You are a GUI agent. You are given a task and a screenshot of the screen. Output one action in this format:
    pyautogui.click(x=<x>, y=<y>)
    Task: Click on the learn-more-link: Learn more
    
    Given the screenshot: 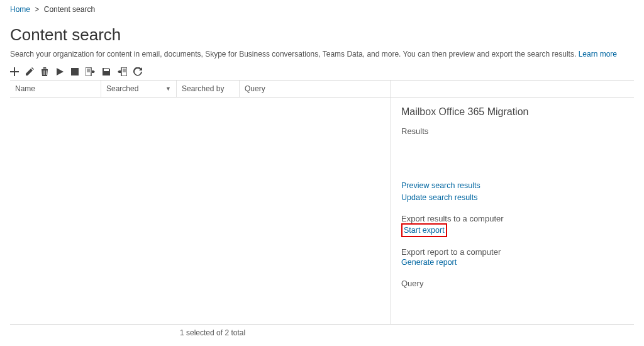 What is the action you would take?
    pyautogui.click(x=597, y=54)
    